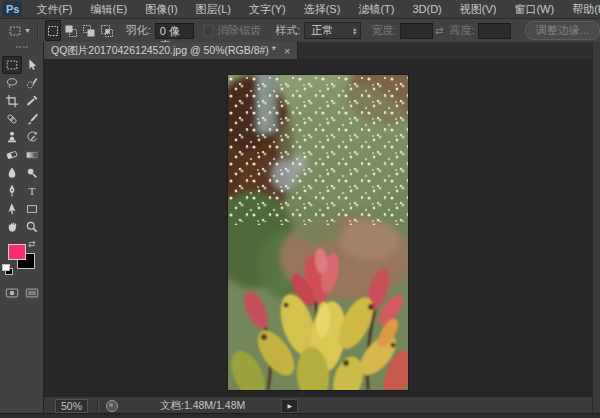 The width and height of the screenshot is (600, 418). Describe the element at coordinates (208, 31) in the screenshot. I see `antialias-checkbox` at that location.